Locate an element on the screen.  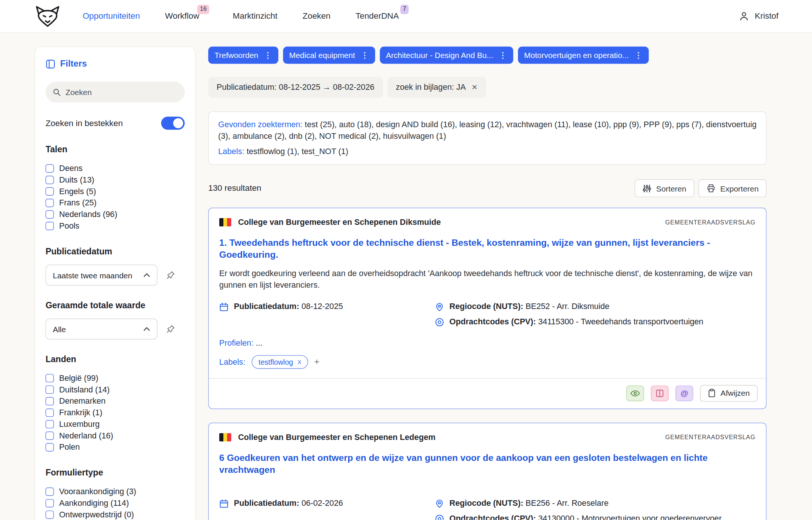
nav-tenderdna: TenderDNA 7 is located at coordinates (377, 16).